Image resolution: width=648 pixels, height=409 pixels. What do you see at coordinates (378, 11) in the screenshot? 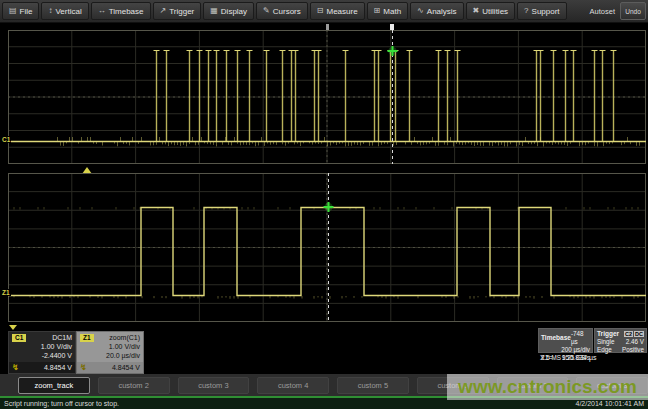
I see `math-icon: ⊞` at bounding box center [378, 11].